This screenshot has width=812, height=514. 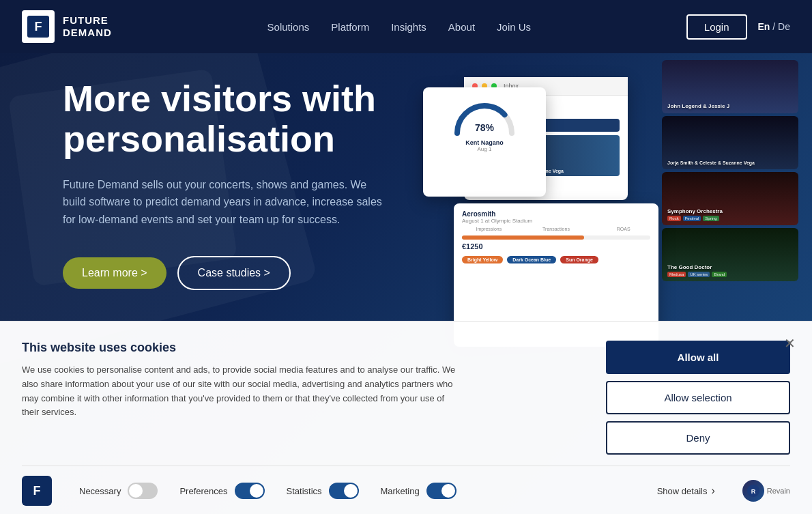 I want to click on necessary-toggle, so click(x=143, y=491).